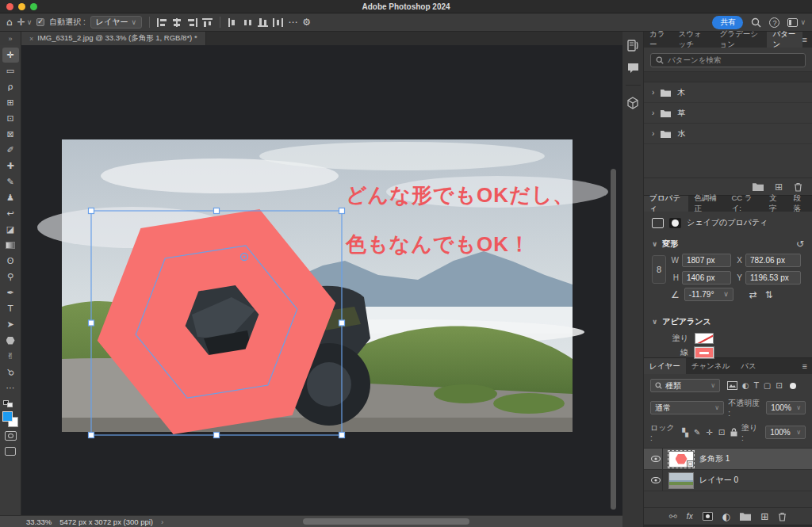  What do you see at coordinates (11, 151) in the screenshot?
I see `eyedropper-tool: ✐` at bounding box center [11, 151].